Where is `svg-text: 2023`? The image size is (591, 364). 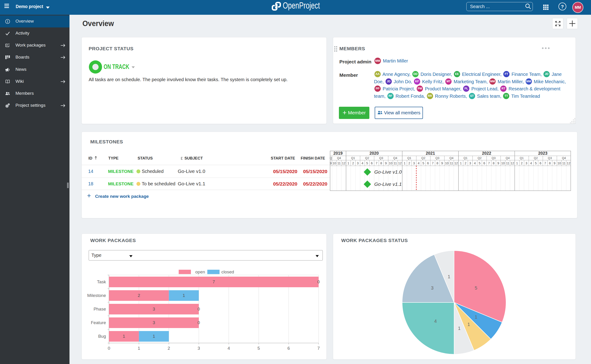 svg-text: 2023 is located at coordinates (543, 153).